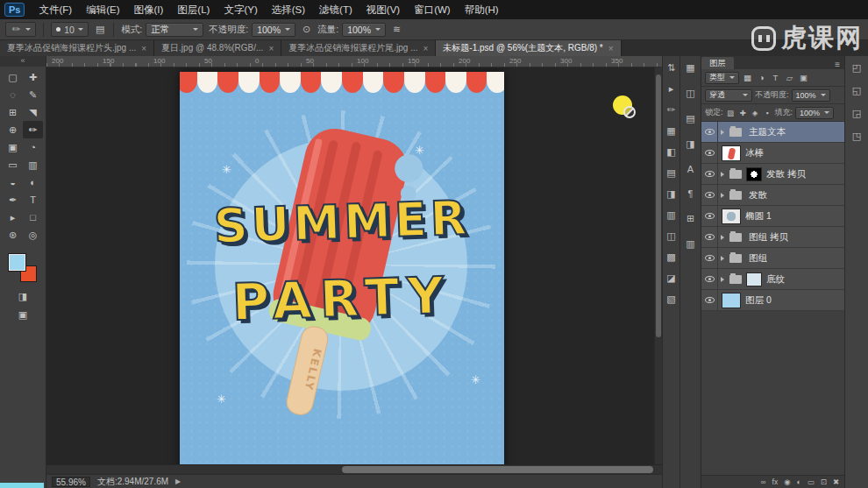 The width and height of the screenshot is (868, 488). I want to click on menu-item-type: 文字(Y), so click(240, 10).